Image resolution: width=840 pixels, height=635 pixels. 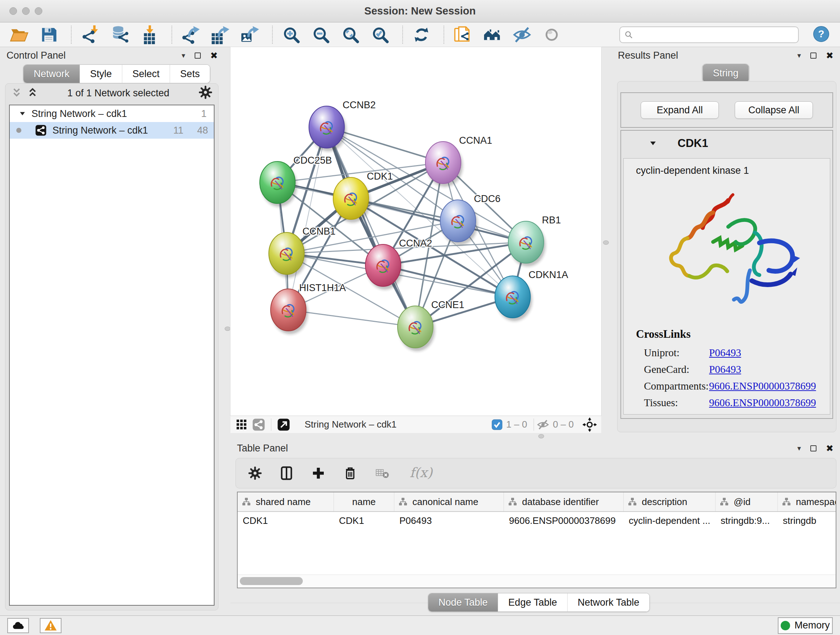 What do you see at coordinates (205, 93) in the screenshot?
I see `network-options-gear-icon` at bounding box center [205, 93].